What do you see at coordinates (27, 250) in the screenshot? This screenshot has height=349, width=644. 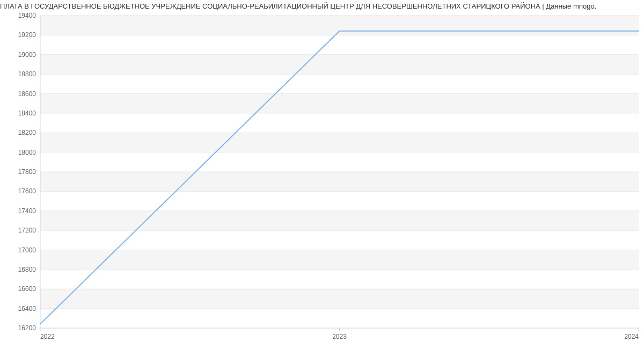 I see `y-tick-label: 17000` at bounding box center [27, 250].